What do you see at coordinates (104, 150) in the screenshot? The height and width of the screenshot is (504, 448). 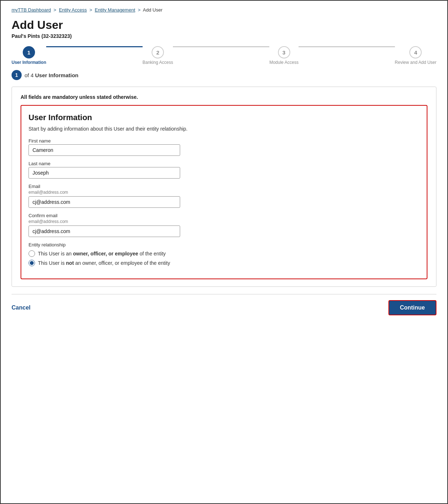 I see `first-name-input` at bounding box center [104, 150].